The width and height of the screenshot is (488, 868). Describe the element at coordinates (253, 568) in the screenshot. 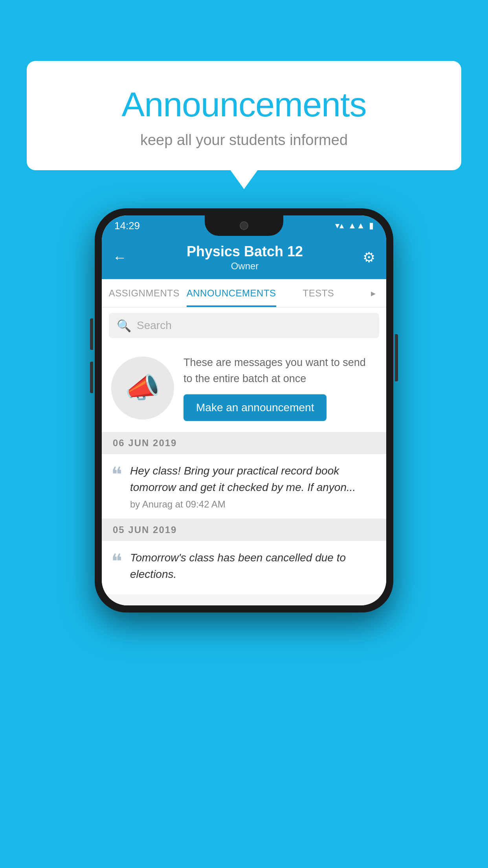

I see `announcement-content-2: Tomorrow's class has been cancelled due …` at that location.